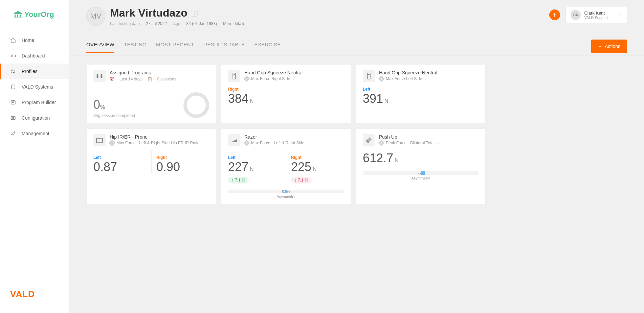  What do you see at coordinates (168, 167) in the screenshot?
I see `hip-right-value: 0.90` at bounding box center [168, 167].